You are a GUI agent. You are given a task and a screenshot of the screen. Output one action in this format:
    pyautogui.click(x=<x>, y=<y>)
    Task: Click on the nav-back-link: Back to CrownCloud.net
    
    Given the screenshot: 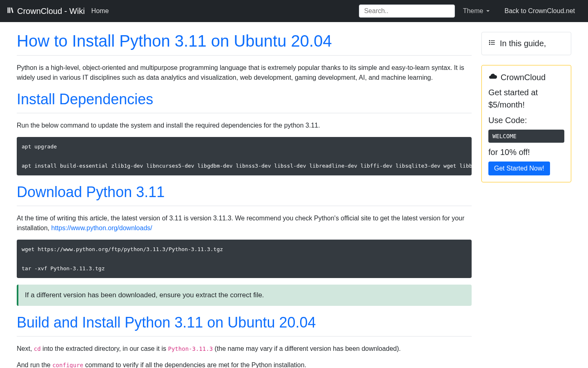 What is the action you would take?
    pyautogui.click(x=540, y=11)
    